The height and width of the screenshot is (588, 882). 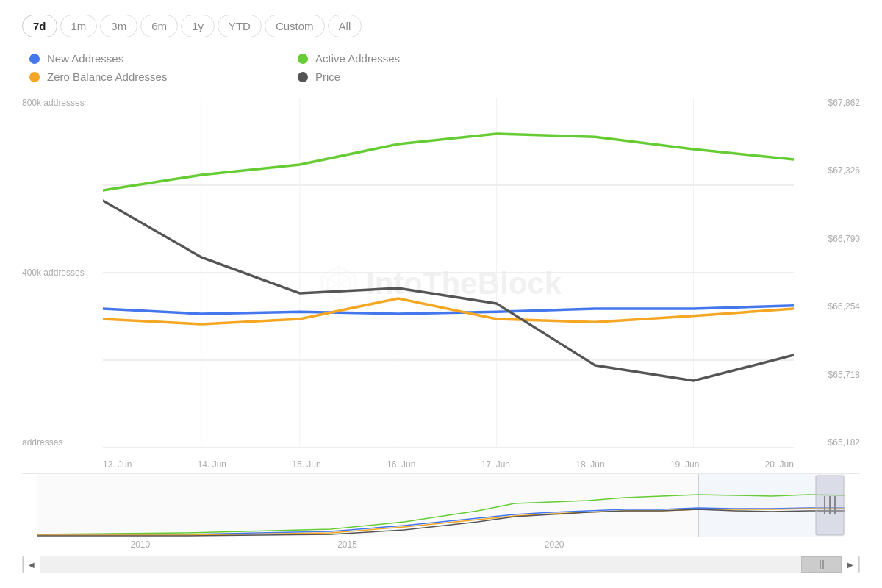 I want to click on scroll-thumb, so click(x=822, y=564).